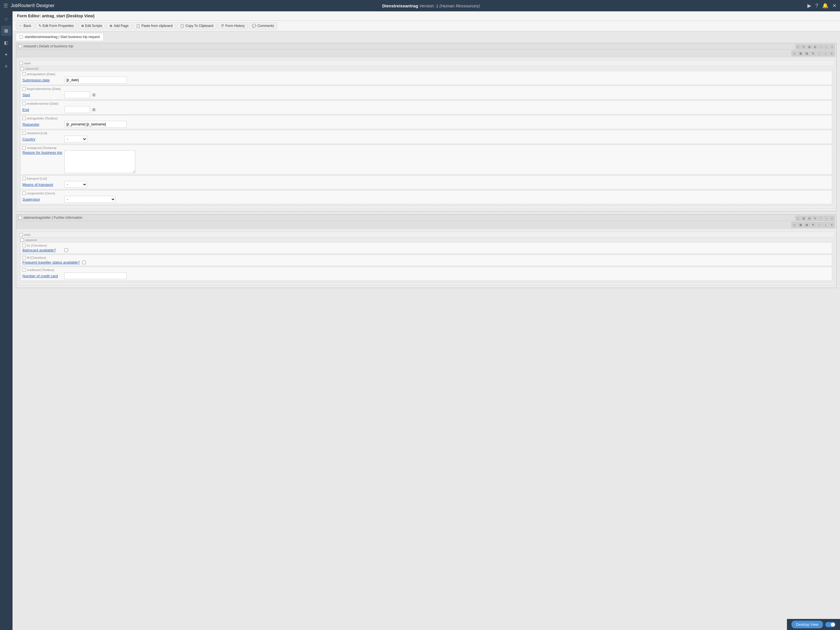 The height and width of the screenshot is (630, 840). What do you see at coordinates (6, 43) in the screenshot?
I see `sidebar-icon-layers: ◧` at bounding box center [6, 43].